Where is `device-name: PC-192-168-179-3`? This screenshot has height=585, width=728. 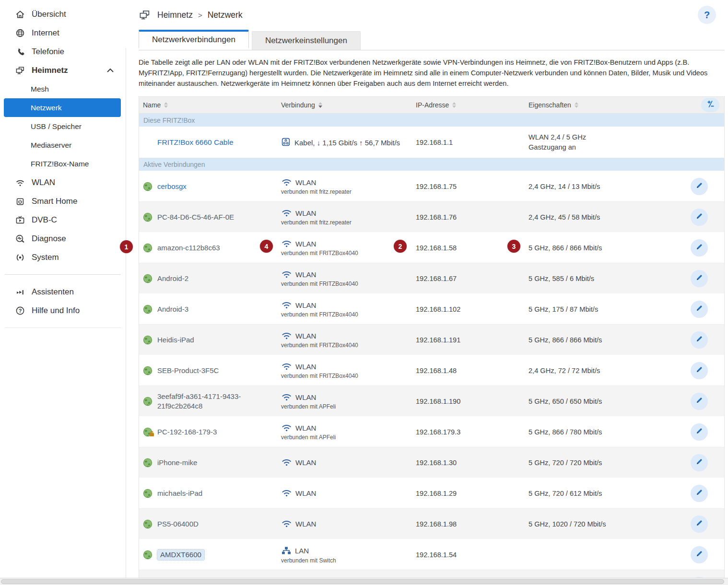
device-name: PC-192-168-179-3 is located at coordinates (187, 432).